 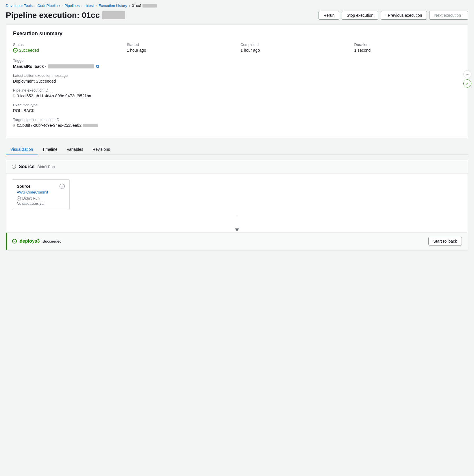 I want to click on breadcrumb-sep-3: ›, so click(x=82, y=6).